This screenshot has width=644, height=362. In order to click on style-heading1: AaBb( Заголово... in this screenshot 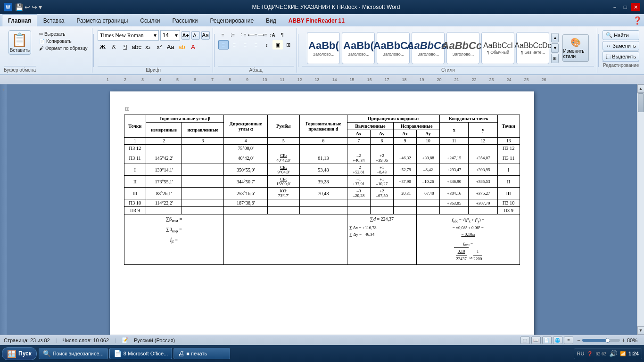, I will do `click(323, 48)`.